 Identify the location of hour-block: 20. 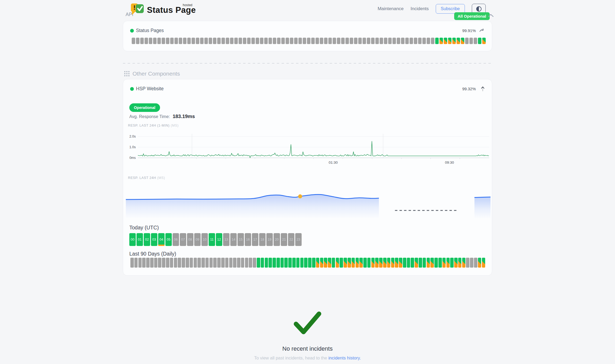
(277, 240).